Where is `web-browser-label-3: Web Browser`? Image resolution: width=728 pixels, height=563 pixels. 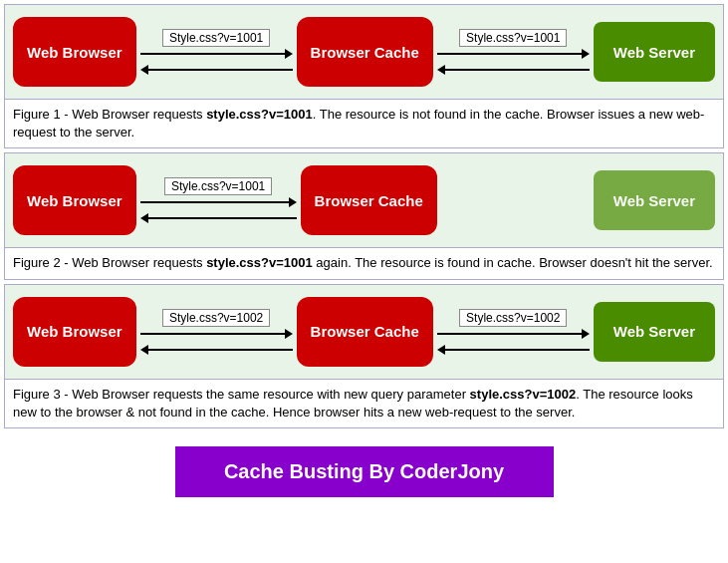
web-browser-label-3: Web Browser is located at coordinates (75, 331).